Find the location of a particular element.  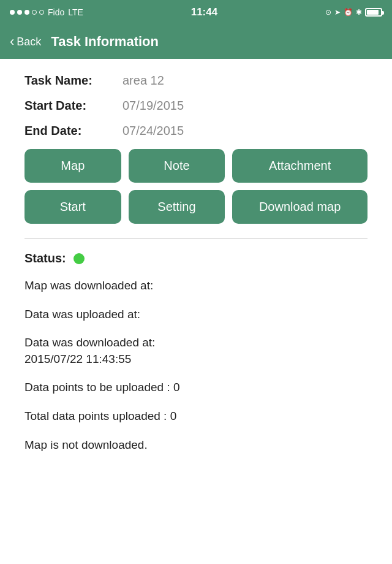

task-name-row: Task Name: area 12 is located at coordinates (196, 81).